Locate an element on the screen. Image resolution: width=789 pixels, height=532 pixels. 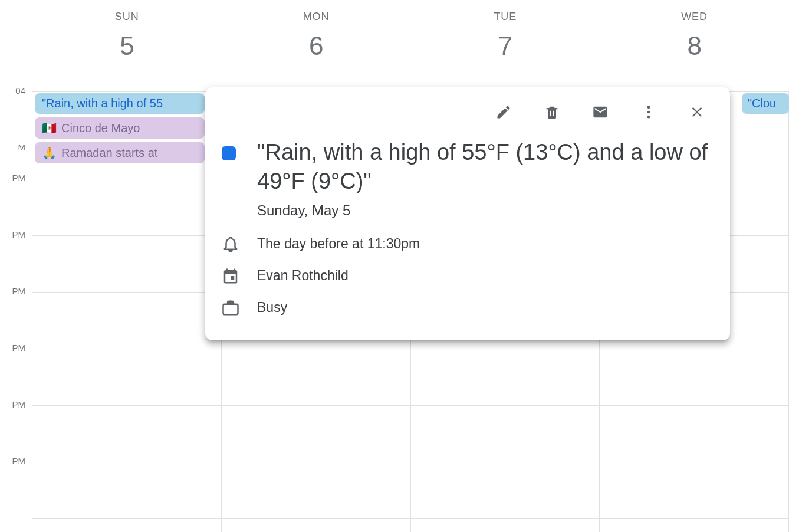
day-name: SUN is located at coordinates (127, 17).